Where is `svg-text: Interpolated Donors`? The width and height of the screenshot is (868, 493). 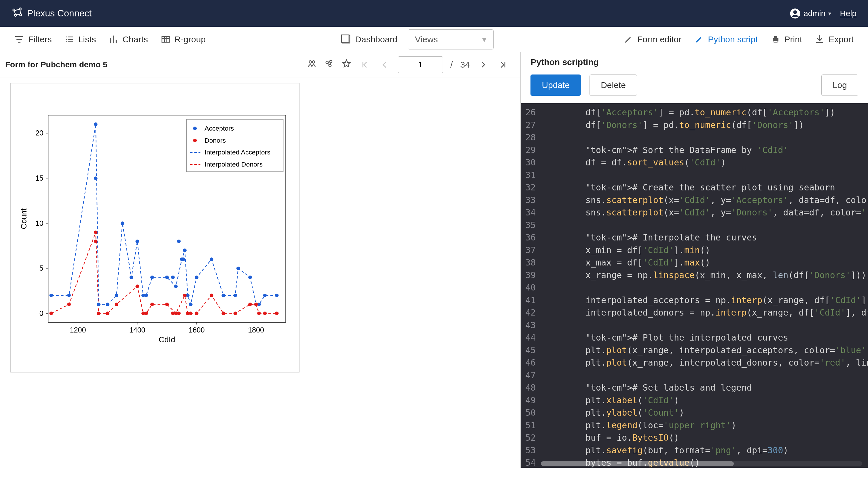
svg-text: Interpolated Donors is located at coordinates (234, 164).